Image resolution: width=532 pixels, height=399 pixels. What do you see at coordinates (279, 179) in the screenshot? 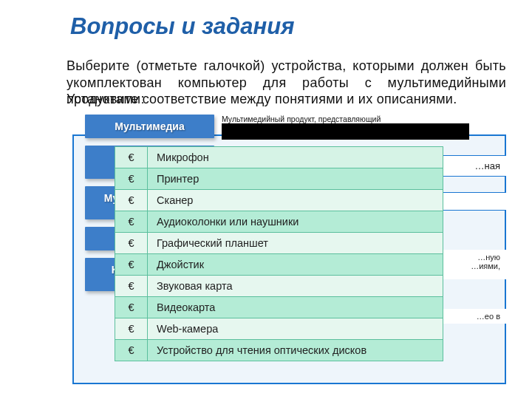
I see `device-row: €Принтер` at bounding box center [279, 179].